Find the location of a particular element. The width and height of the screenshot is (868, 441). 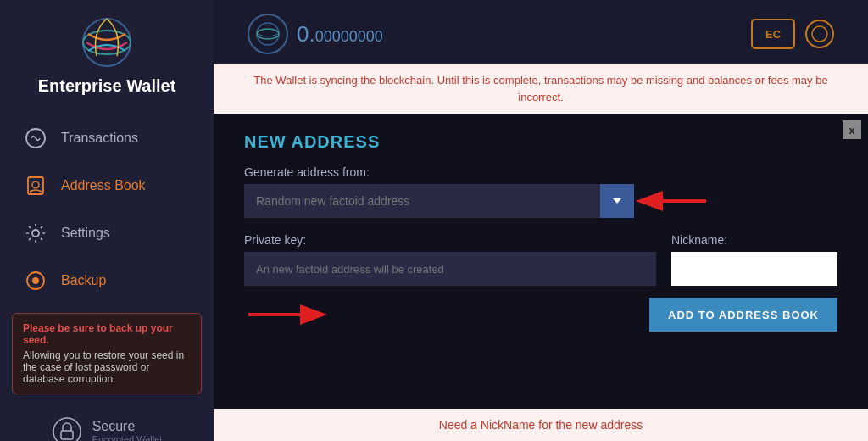

logo-icon is located at coordinates (107, 42).